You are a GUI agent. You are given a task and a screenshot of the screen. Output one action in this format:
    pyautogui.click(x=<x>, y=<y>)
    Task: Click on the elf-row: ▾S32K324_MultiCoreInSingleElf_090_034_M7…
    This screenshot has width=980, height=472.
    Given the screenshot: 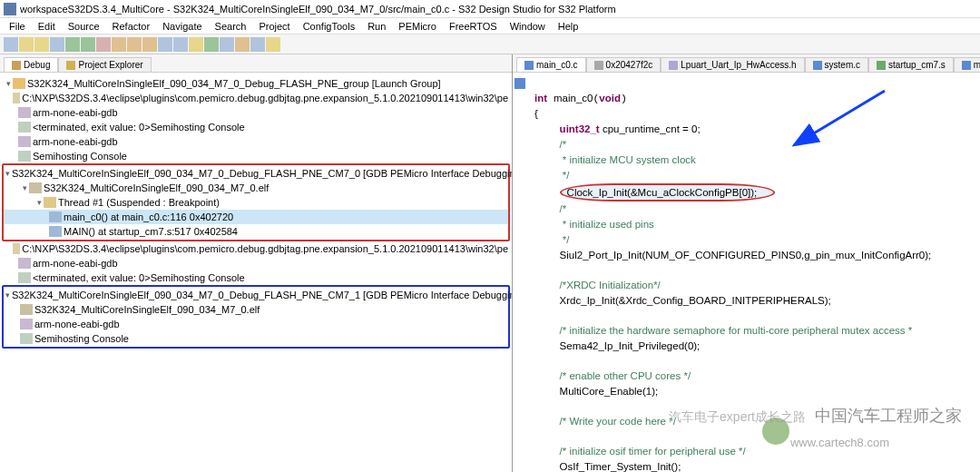 What is the action you would take?
    pyautogui.click(x=256, y=188)
    